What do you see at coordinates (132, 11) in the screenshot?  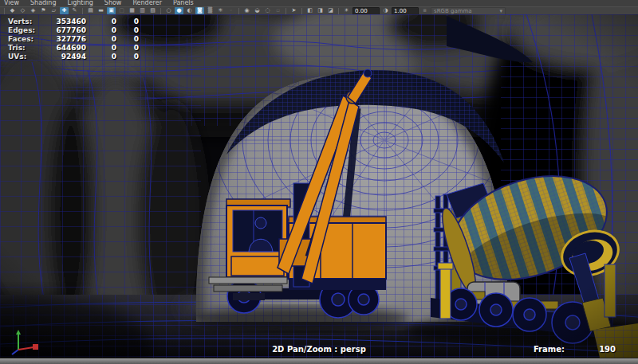 I see `use-default-material-icon: ▦` at bounding box center [132, 11].